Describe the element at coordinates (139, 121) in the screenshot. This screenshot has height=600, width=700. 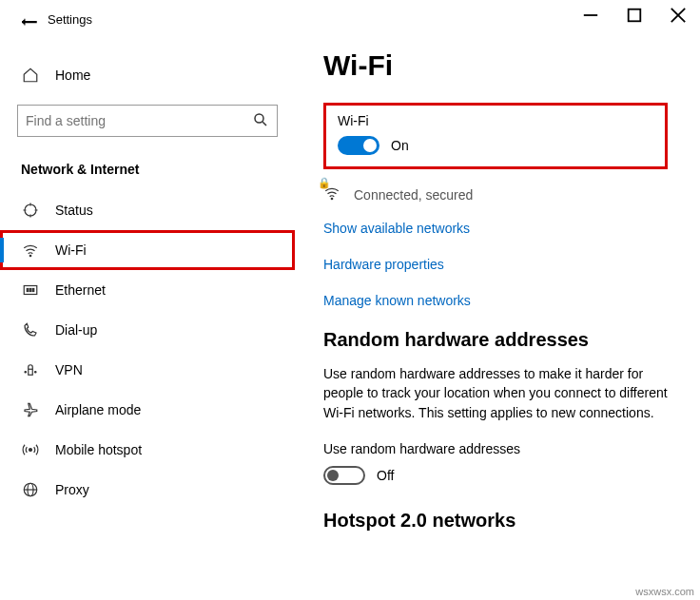
I see `search-input` at that location.